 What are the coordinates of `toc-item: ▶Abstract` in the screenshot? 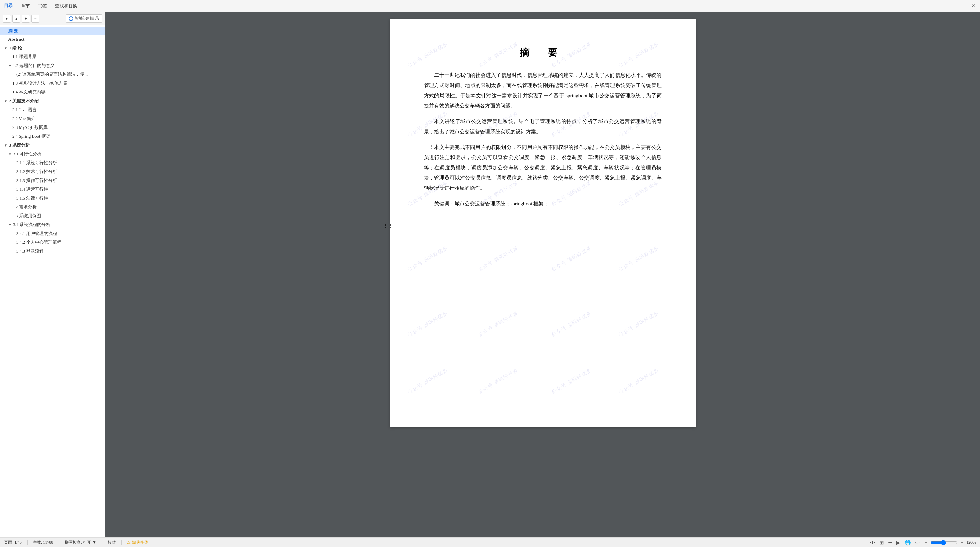 It's located at (52, 40).